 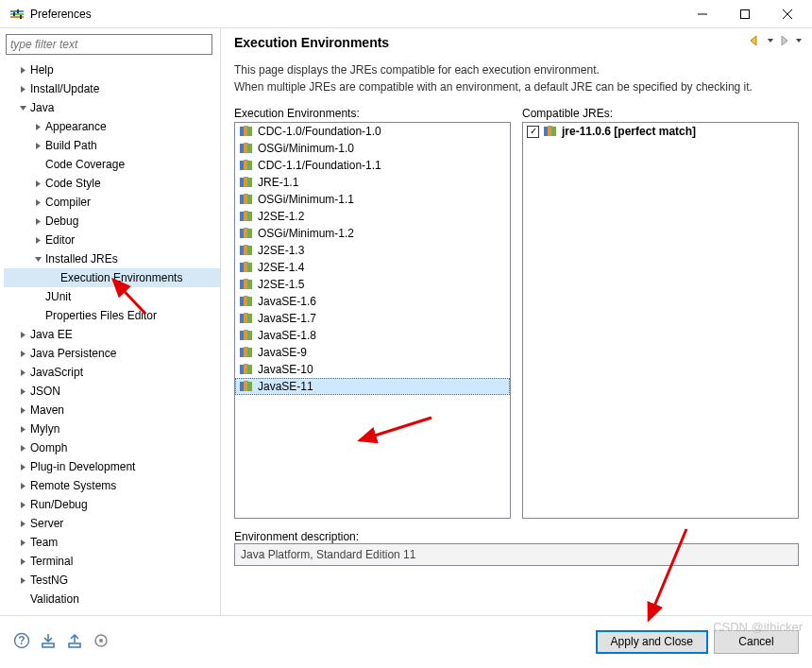 What do you see at coordinates (744, 13) in the screenshot?
I see `maximize-button` at bounding box center [744, 13].